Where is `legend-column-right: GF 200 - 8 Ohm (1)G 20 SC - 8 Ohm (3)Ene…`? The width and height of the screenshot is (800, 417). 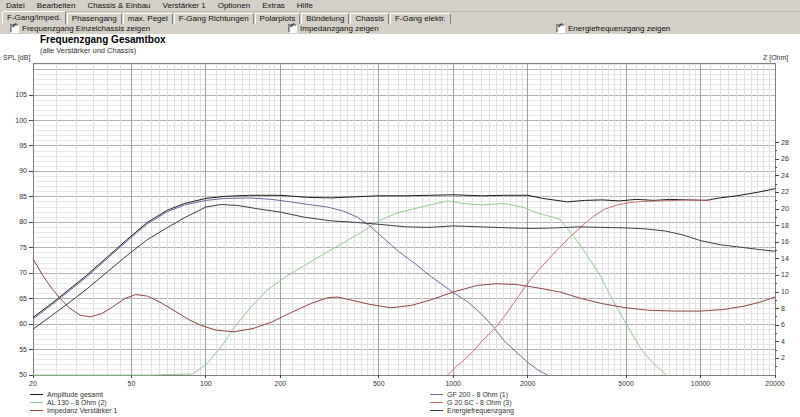 legend-column-right: GF 200 - 8 Ohm (1)G 20 SC - 8 Ohm (3)Ene… is located at coordinates (472, 402).